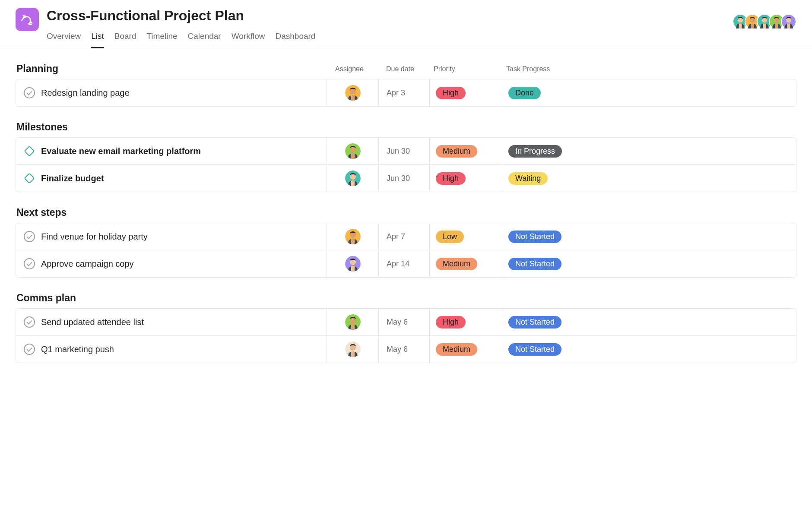  What do you see at coordinates (406, 349) in the screenshot?
I see `task-row: Q1 marketing push May 6MediumNot Started` at bounding box center [406, 349].